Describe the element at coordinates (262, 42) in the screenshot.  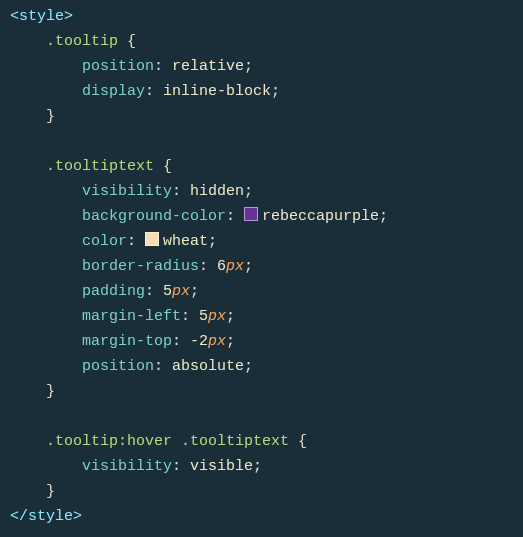
I see `code-line: .tooltip {` at that location.